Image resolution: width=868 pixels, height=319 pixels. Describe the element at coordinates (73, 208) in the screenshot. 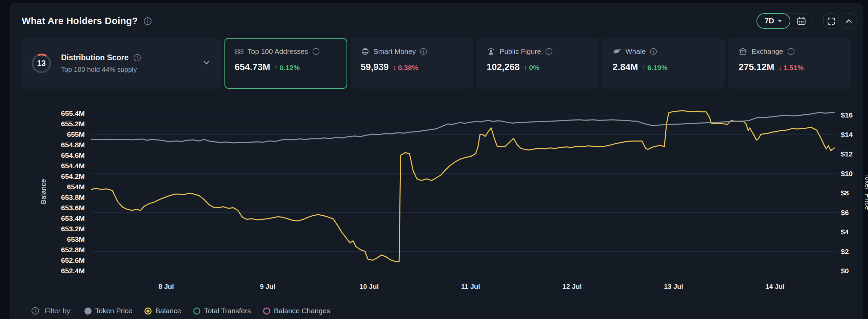

I see `y-axis-tick-left: 653.6M` at that location.